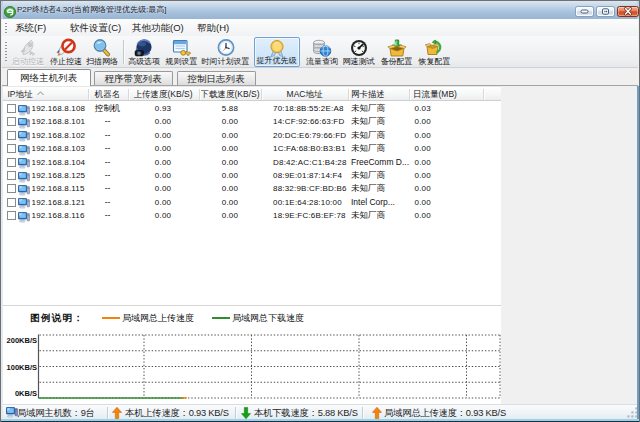 The image size is (640, 422). What do you see at coordinates (22, 368) in the screenshot?
I see `y-axis-tick: 100KB/S` at bounding box center [22, 368].